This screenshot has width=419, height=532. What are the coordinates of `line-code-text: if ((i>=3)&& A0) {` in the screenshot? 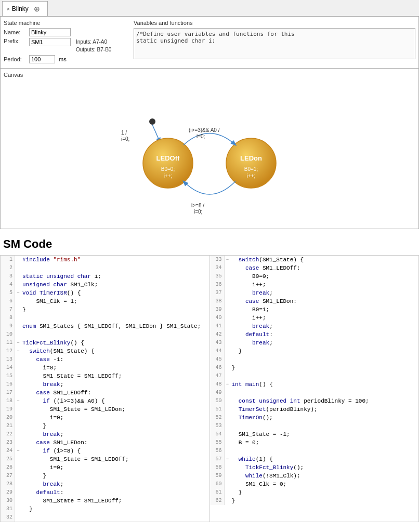 It's located at (115, 401).